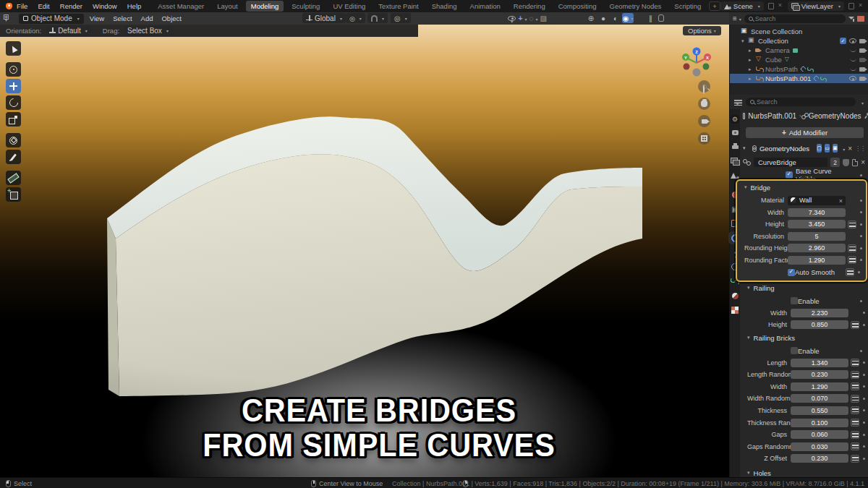 This screenshot has height=488, width=868. Describe the element at coordinates (820, 325) in the screenshot. I see `property-value-field: 0.850` at that location.